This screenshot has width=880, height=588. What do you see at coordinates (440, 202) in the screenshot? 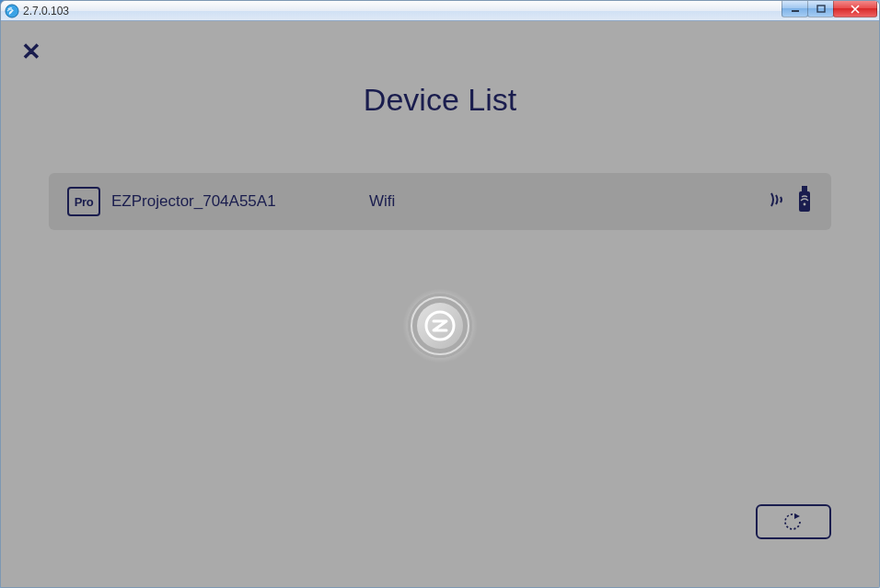
I see `device-list: Pro EZProjector_704A55A1 Wifi` at bounding box center [440, 202].